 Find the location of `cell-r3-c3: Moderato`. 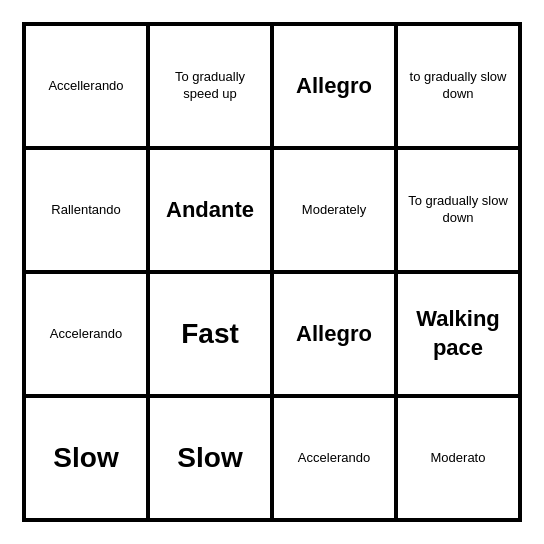

cell-r3-c3: Moderato is located at coordinates (458, 458).